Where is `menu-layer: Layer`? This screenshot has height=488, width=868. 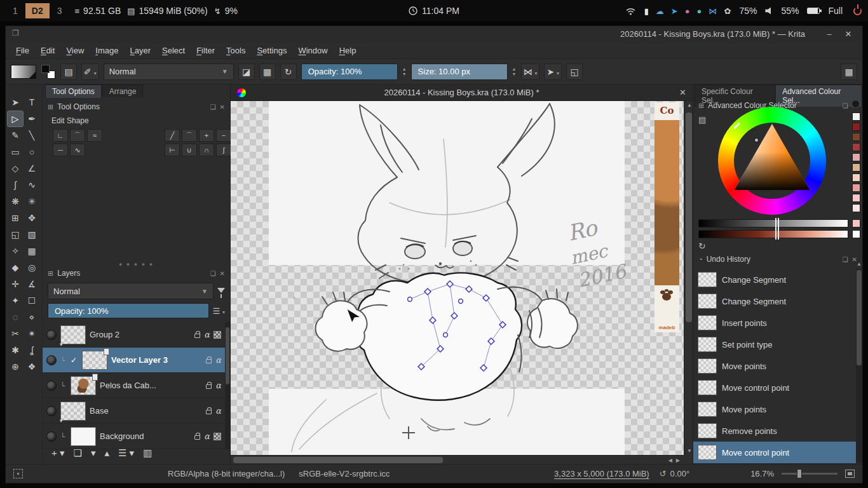
menu-layer: Layer is located at coordinates (140, 51).